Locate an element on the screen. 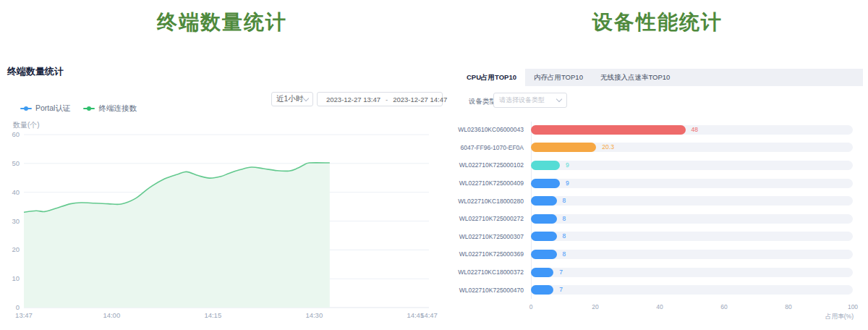  x-tick-label: 14:00 is located at coordinates (111, 316).